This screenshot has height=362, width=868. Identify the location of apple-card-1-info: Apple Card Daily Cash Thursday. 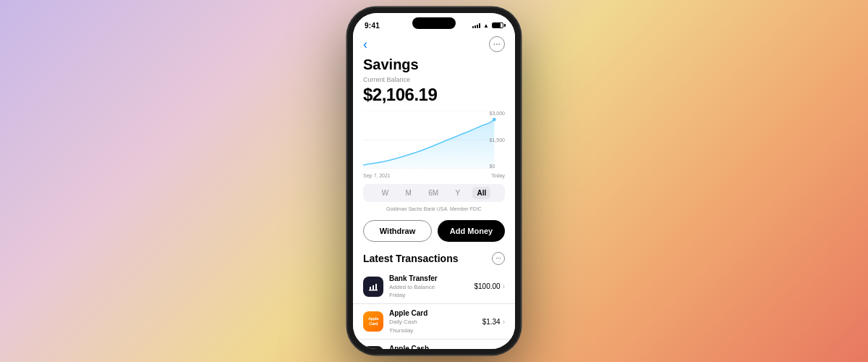
(435, 321).